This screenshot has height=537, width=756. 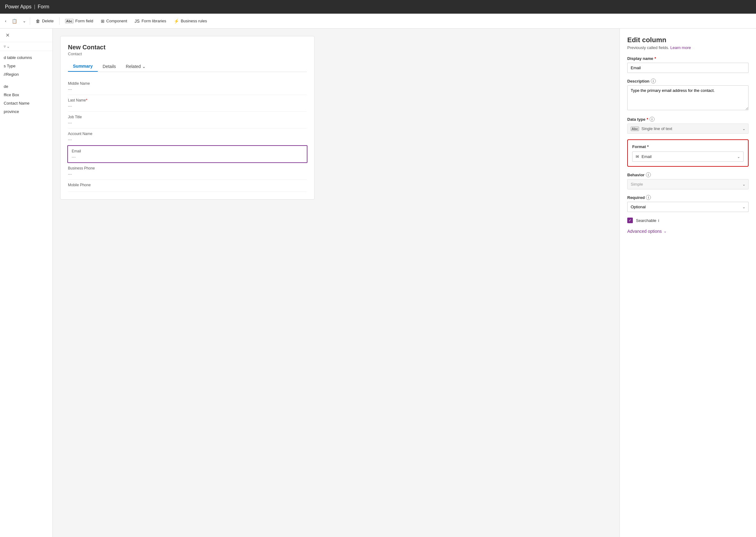 I want to click on field-last-name: Last Name* ---, so click(x=188, y=103).